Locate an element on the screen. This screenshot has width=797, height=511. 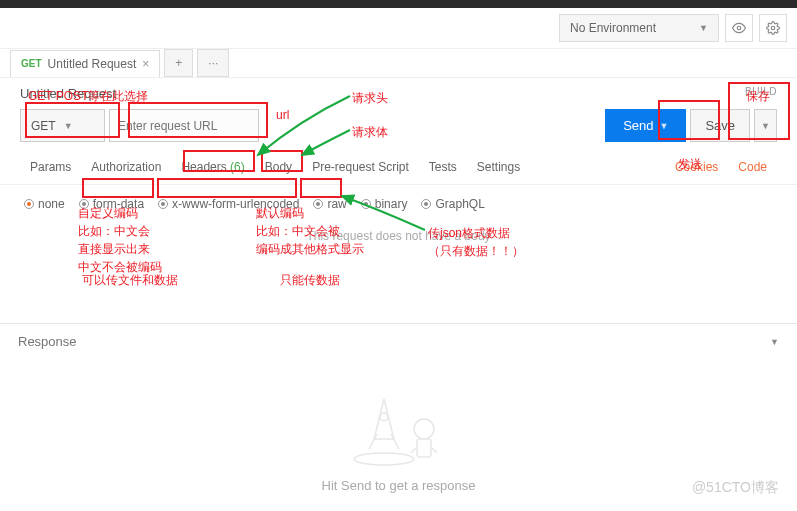
tab-authorization: Authorization is located at coordinates (126, 167).